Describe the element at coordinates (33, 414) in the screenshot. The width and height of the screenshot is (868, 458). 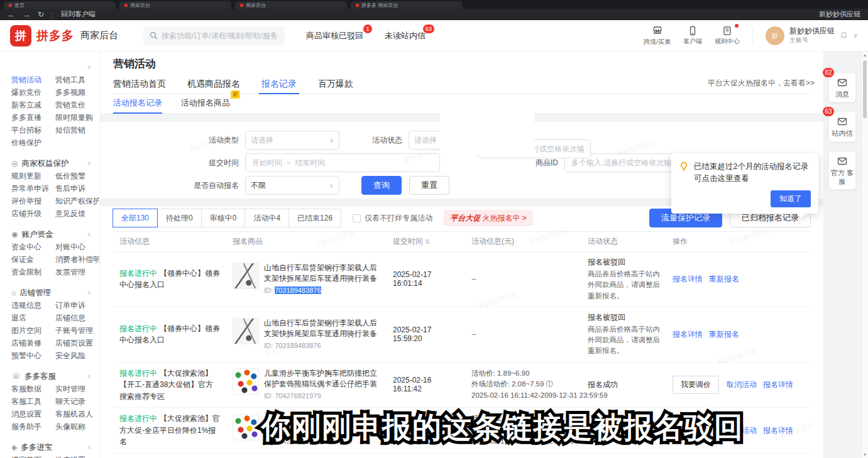
I see `sidebar-item: 消息设置` at that location.